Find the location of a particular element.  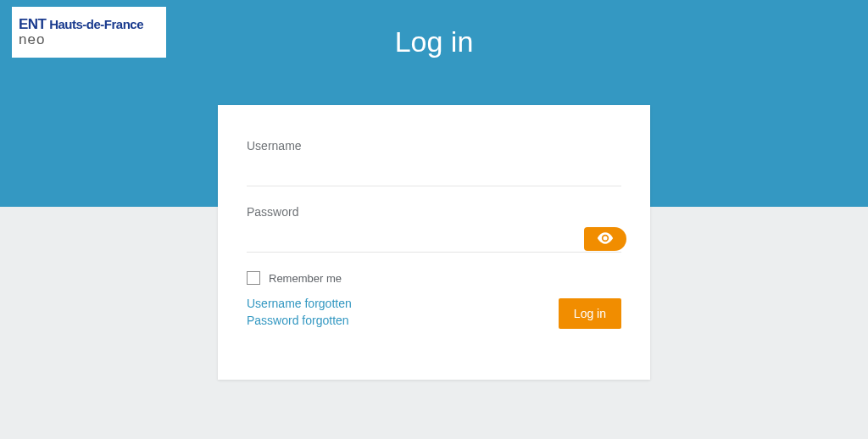

password-group: Password is located at coordinates (434, 229).